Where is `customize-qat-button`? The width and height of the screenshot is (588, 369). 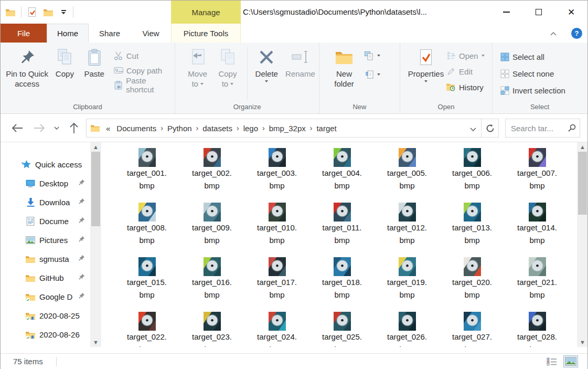 customize-qat-button is located at coordinates (63, 12).